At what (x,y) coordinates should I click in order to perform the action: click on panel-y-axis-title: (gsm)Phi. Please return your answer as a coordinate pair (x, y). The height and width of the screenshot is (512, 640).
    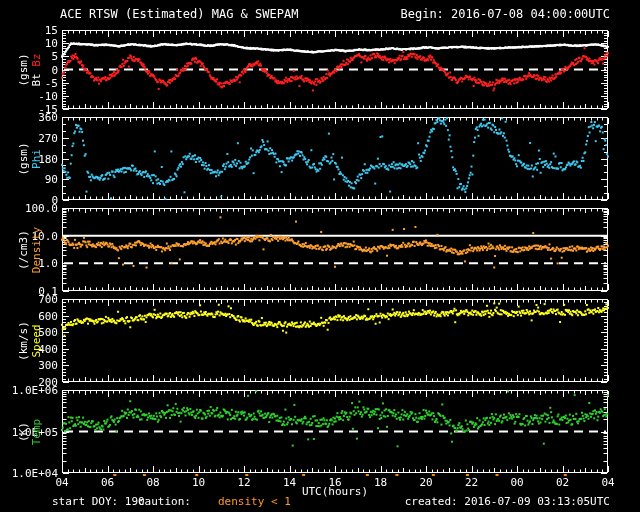
    Looking at the image, I should click on (30, 158).